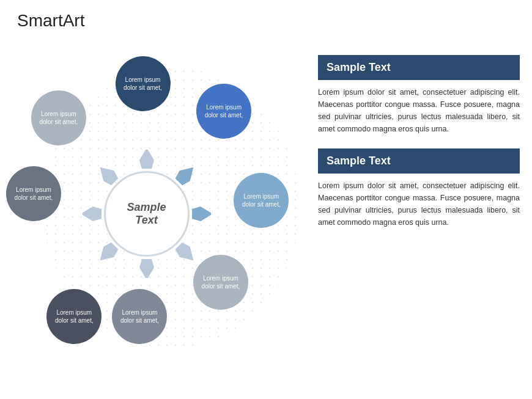 This screenshot has width=532, height=399. I want to click on center-circle-text: SampleText, so click(146, 214).